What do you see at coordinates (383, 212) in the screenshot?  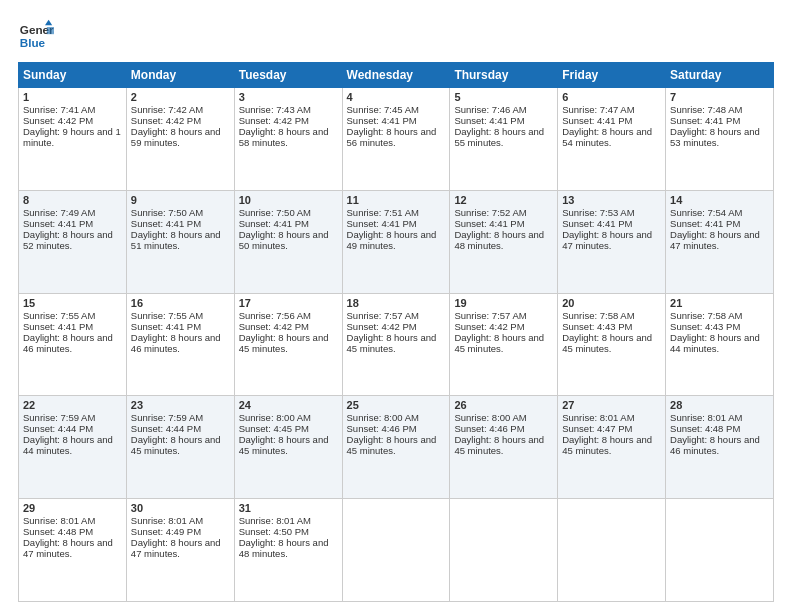 I see `sunrise-label: Sunrise: 7:51 AM` at bounding box center [383, 212].